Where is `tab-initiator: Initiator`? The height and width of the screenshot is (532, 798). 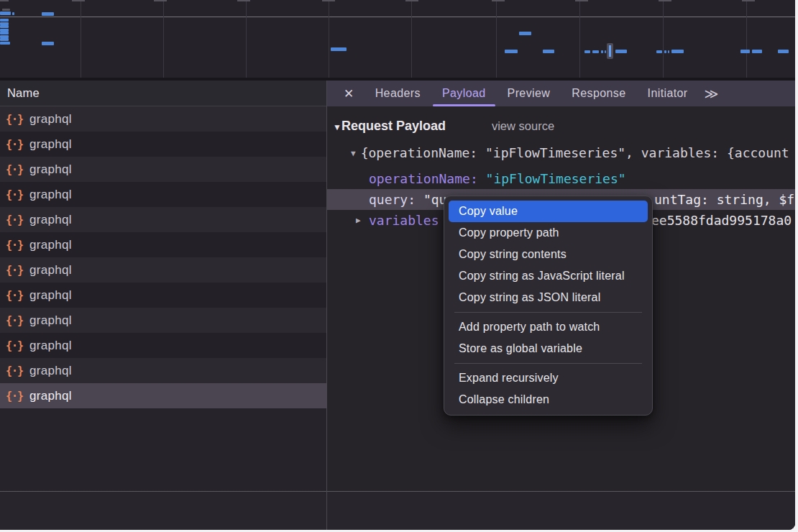
tab-initiator: Initiator is located at coordinates (668, 93).